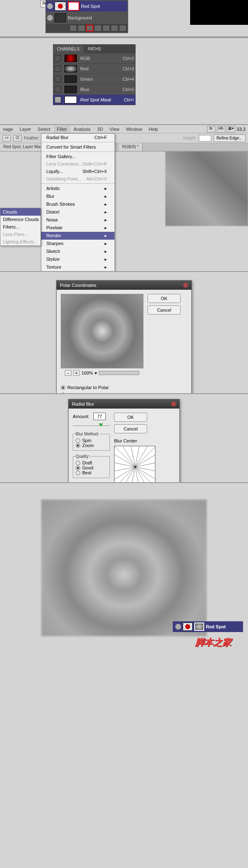 This screenshot has height=868, width=248. I want to click on amount-slider, so click(91, 426).